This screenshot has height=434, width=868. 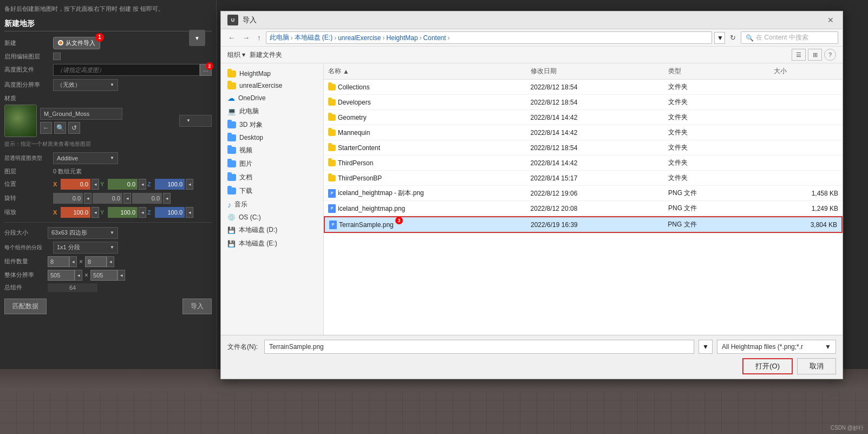 What do you see at coordinates (817, 366) in the screenshot?
I see `cancel-button: 取消` at bounding box center [817, 366].